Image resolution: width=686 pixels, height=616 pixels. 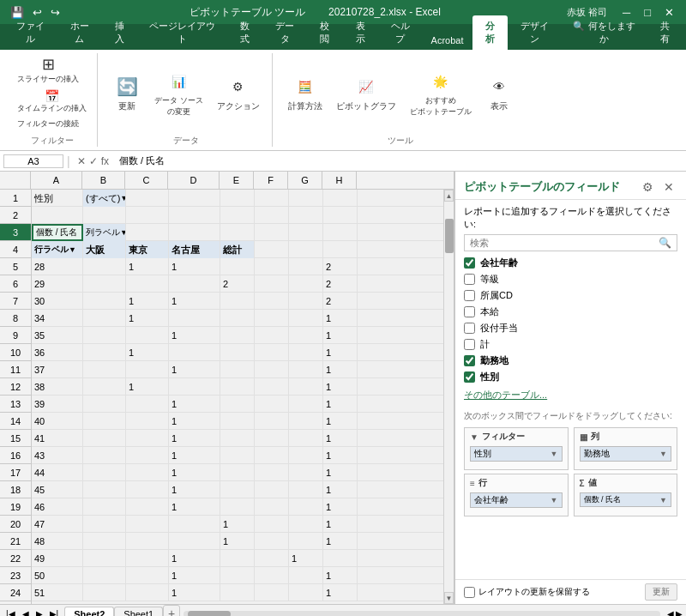 What do you see at coordinates (306, 593) in the screenshot?
I see `cell-g24` at bounding box center [306, 593].